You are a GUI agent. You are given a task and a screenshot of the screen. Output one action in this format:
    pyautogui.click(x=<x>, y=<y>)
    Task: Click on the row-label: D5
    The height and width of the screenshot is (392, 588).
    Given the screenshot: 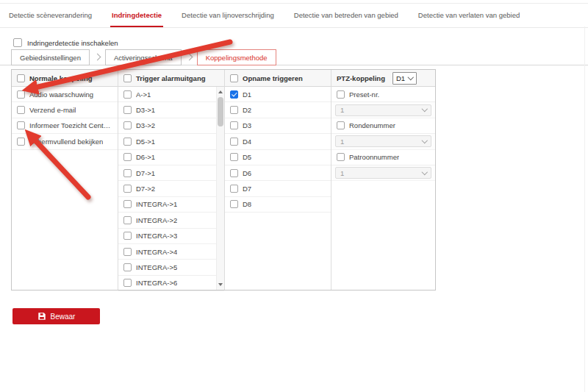 What is the action you would take?
    pyautogui.click(x=247, y=157)
    